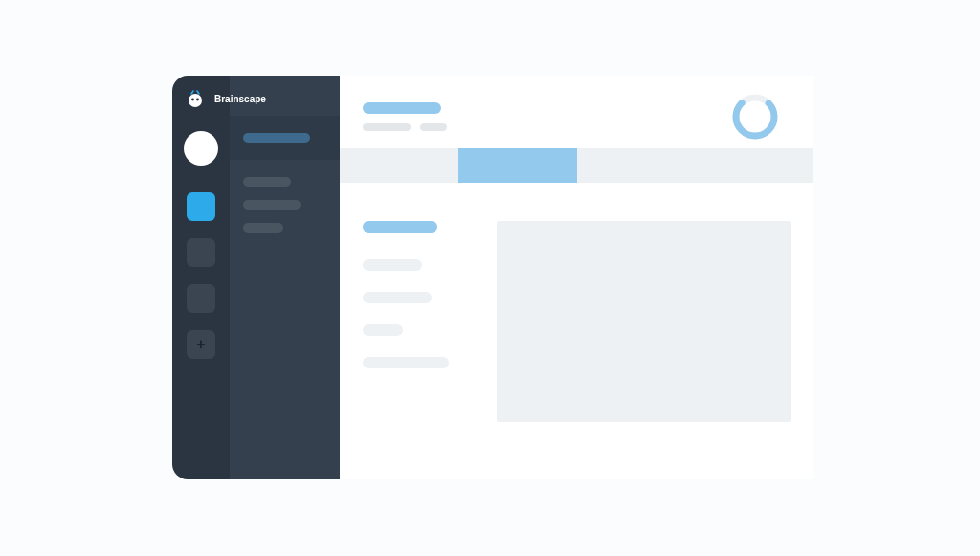 The height and width of the screenshot is (556, 980). Describe the element at coordinates (755, 117) in the screenshot. I see `progress-ring` at that location.